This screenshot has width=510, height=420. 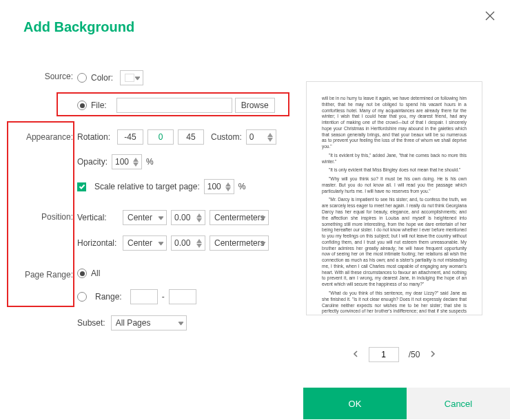 What do you see at coordinates (163, 297) in the screenshot?
I see `range-dash: -` at bounding box center [163, 297].